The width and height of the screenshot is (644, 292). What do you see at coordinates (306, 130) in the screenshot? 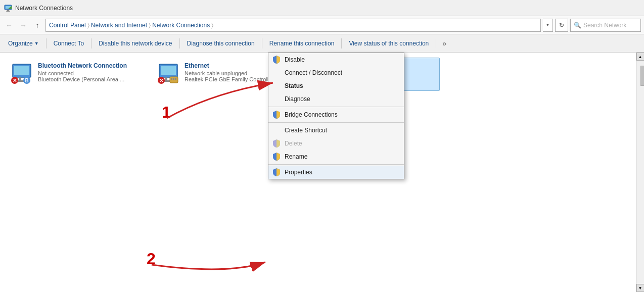
I see `ctx-create-shortcut-label: Create Shortcut` at bounding box center [306, 130].